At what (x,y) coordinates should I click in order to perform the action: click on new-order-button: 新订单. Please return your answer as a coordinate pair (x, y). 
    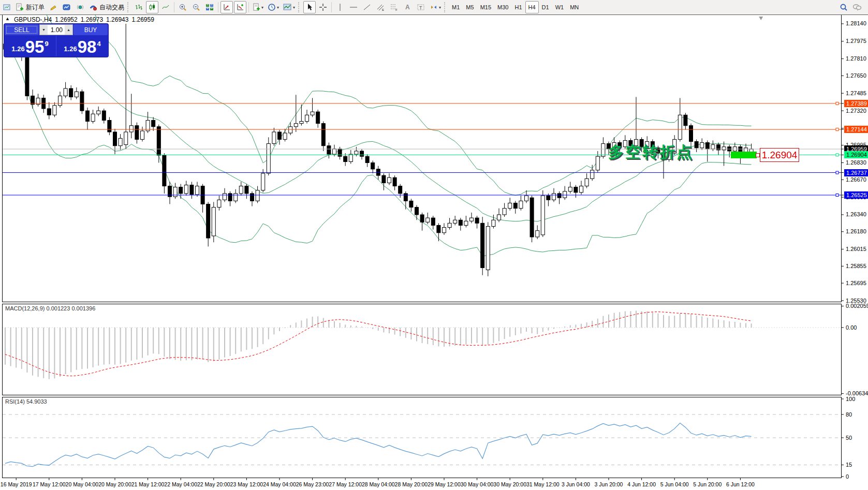
    Looking at the image, I should click on (30, 7).